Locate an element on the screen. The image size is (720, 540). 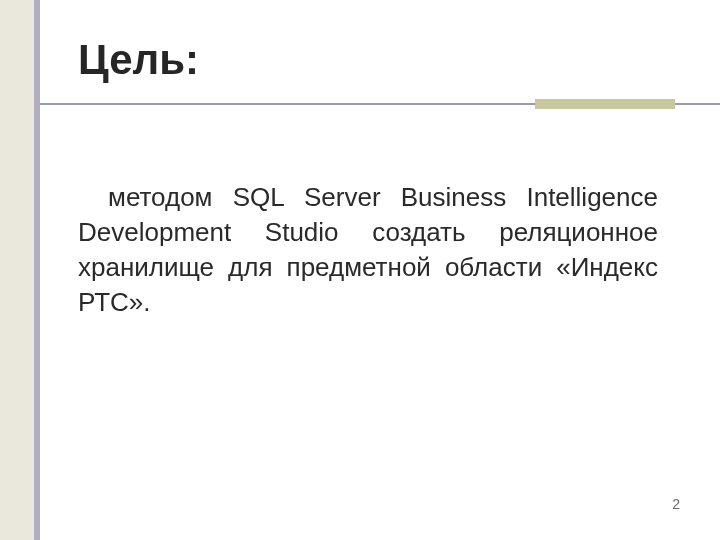
slide-title: Цель: is located at coordinates (138, 60).